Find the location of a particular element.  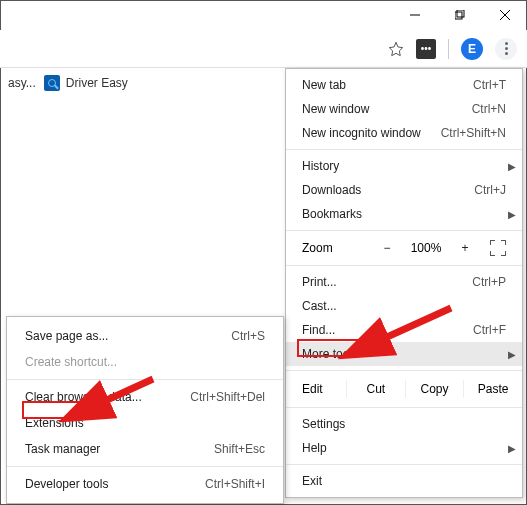

browser-toolbar: ••• E is located at coordinates (264, 49).